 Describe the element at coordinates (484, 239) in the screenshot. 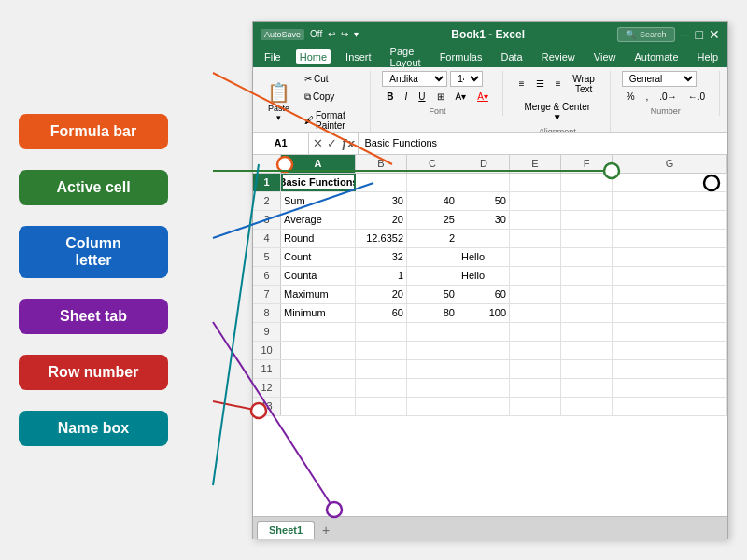

I see `cell-D4` at that location.